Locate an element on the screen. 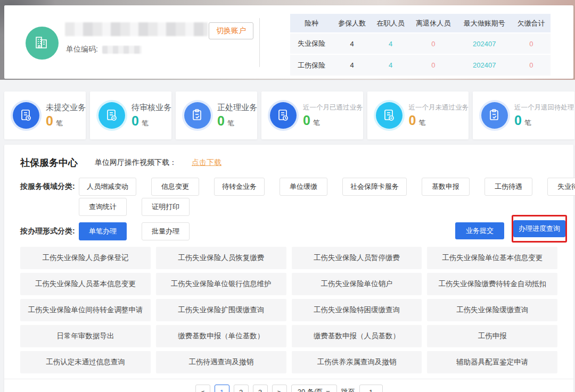 This screenshot has height=392, width=575. pagination-page-2: 2 is located at coordinates (241, 388).